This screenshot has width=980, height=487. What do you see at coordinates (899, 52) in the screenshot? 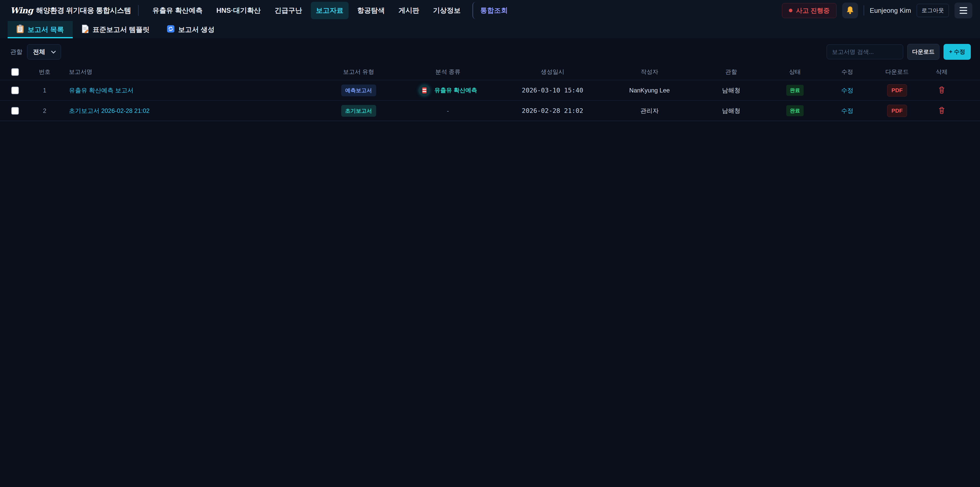
I see `toolbar-right: 다운로드 + 수정` at bounding box center [899, 52].